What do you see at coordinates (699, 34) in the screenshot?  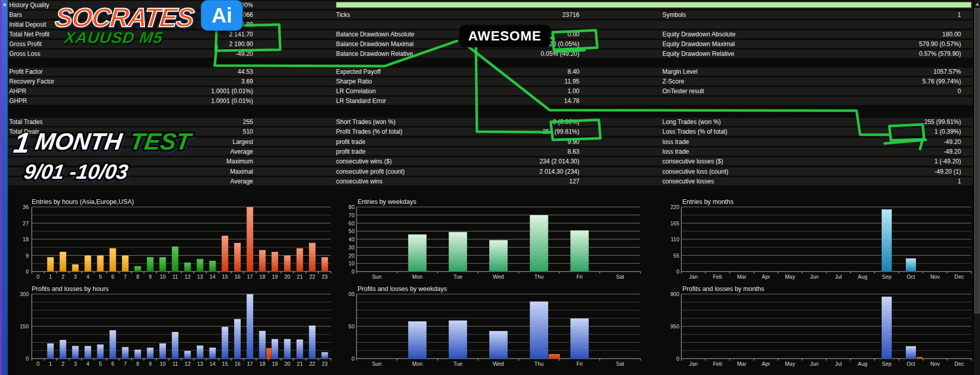 I see `stat-label: Equity Drawdown Absolute` at bounding box center [699, 34].